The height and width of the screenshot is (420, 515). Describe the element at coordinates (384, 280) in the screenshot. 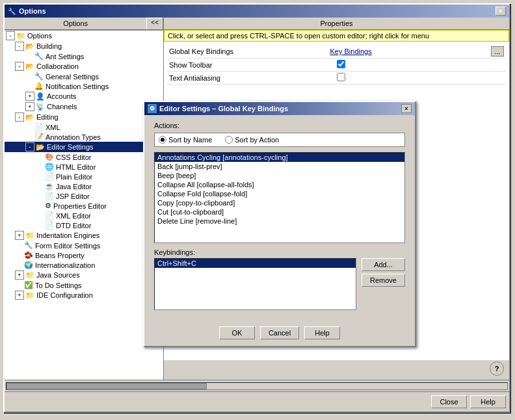

I see `remove-button: Remove` at that location.